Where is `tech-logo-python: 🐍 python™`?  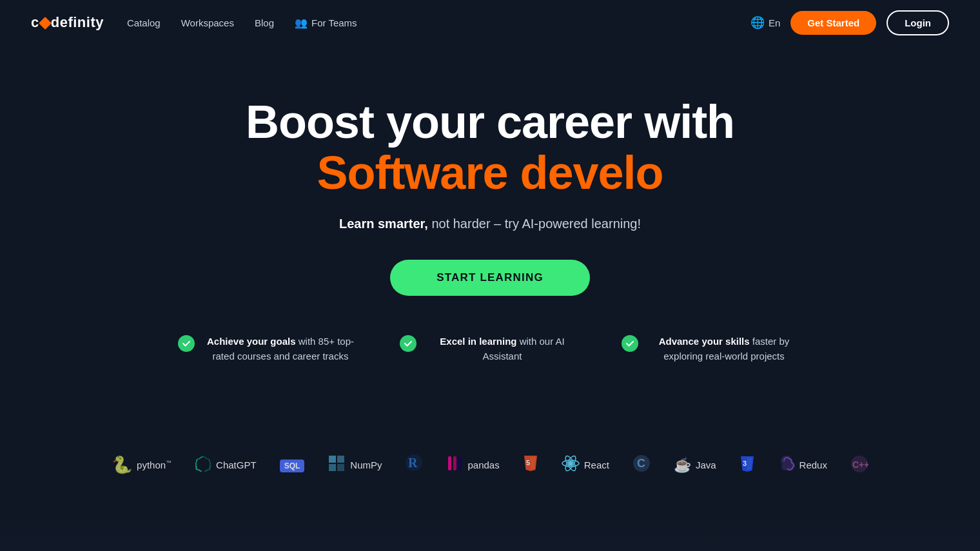
tech-logo-python: 🐍 python™ is located at coordinates (142, 465).